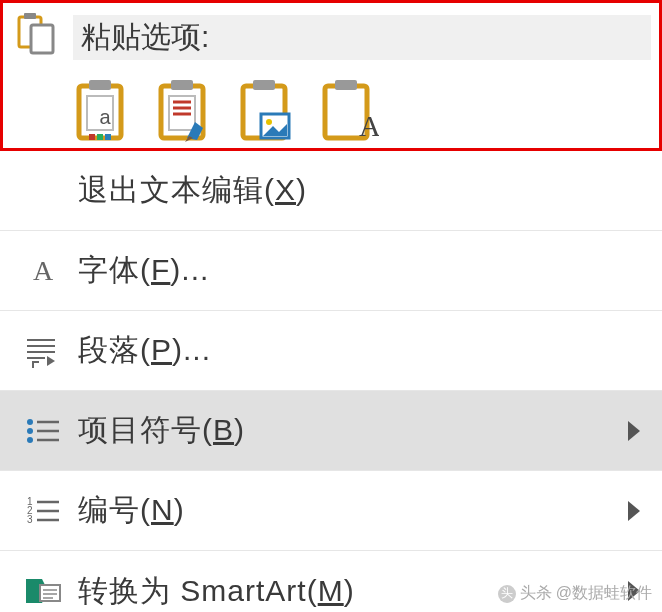  What do you see at coordinates (331, 191) in the screenshot?
I see `menu-item-exit-text-edit: 退出文本编辑(X)` at bounding box center [331, 191].